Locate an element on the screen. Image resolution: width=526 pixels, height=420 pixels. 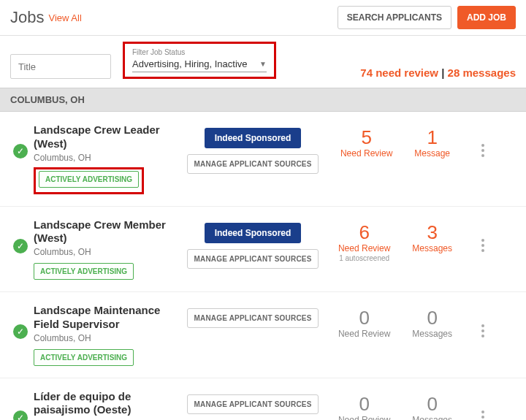
filter-status-value: Advertising, Hiring, Inactive is located at coordinates (190, 64).